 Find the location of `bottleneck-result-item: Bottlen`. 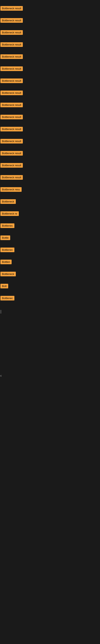

bottleneck-result-item: Bottlen is located at coordinates (6, 262).